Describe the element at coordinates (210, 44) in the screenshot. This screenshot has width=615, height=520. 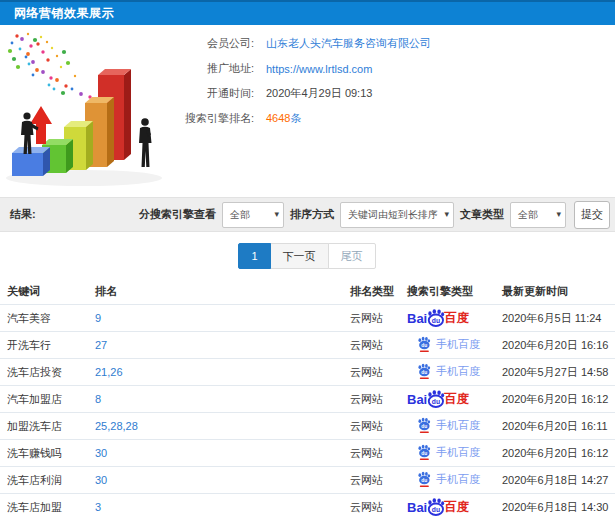
I see `field-label: 会员公司:` at that location.